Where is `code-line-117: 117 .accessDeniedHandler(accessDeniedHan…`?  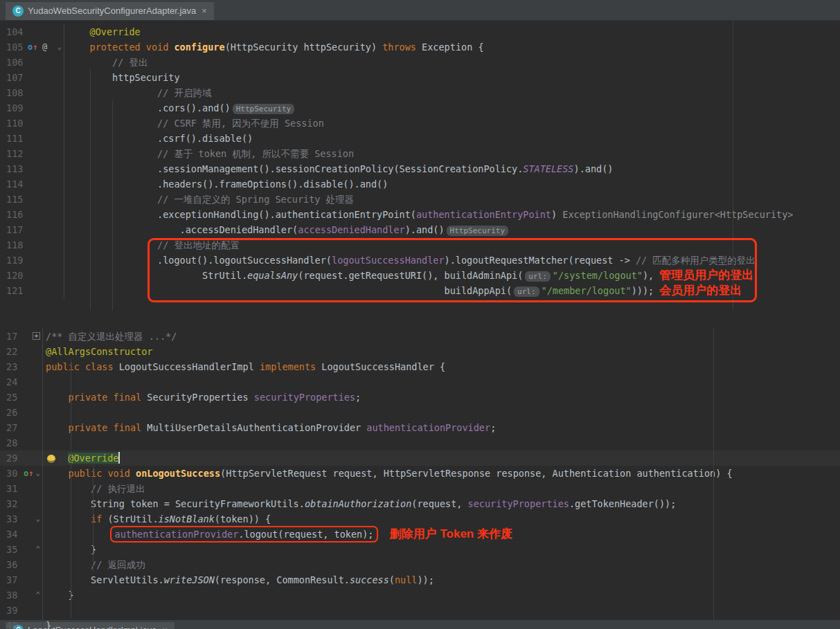
code-line-117: 117 .accessDeniedHandler(accessDeniedHan… is located at coordinates (420, 230).